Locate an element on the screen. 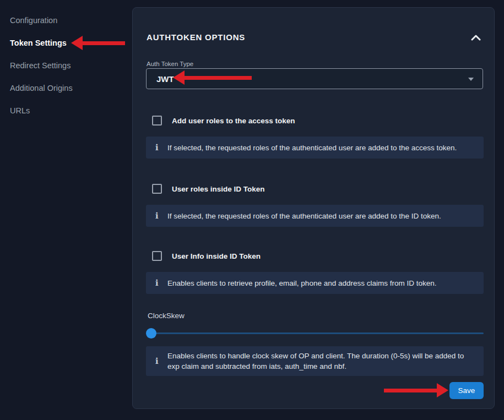  info-box-clockskew: ℹ Enables clients to handle clock skew o… is located at coordinates (315, 361).